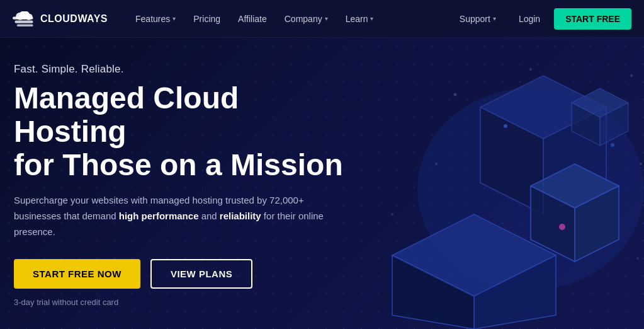 The width and height of the screenshot is (644, 329). What do you see at coordinates (322, 19) in the screenshot?
I see `navbar: CLOUDWAYS Features ▾ Pricing Affiliate C…` at bounding box center [322, 19].